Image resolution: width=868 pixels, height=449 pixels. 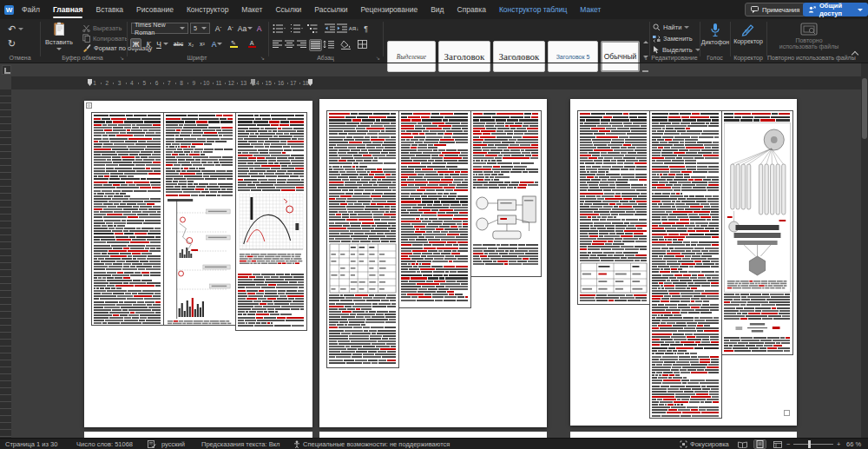 I want to click on table-move-handle, so click(x=89, y=106).